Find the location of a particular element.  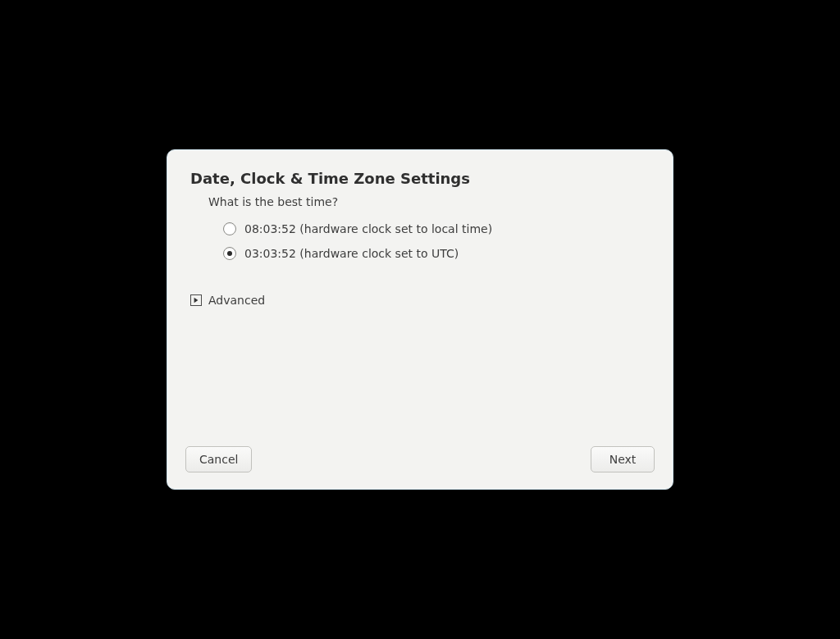

radio-label-utc: 03:03:52 (hardware clock set to UTC) is located at coordinates (351, 253).